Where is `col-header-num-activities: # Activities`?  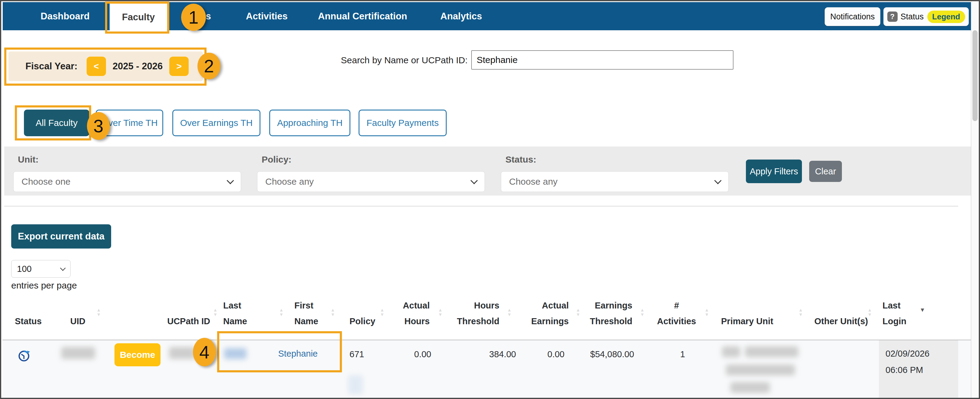
col-header-num-activities: # Activities is located at coordinates (676, 312).